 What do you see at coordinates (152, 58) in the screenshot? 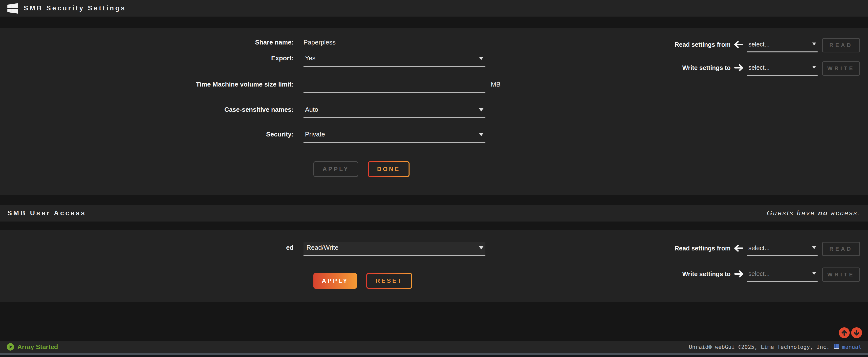
I see `export-label: Export:` at bounding box center [152, 58].